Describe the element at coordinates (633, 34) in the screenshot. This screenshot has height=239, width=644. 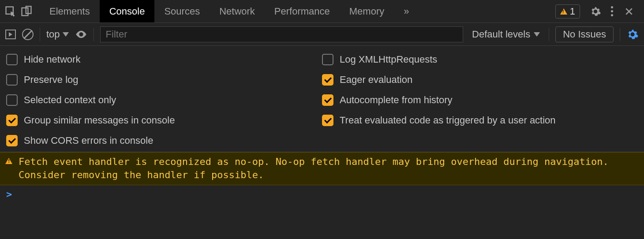
I see `console-settings-gear-icon` at that location.